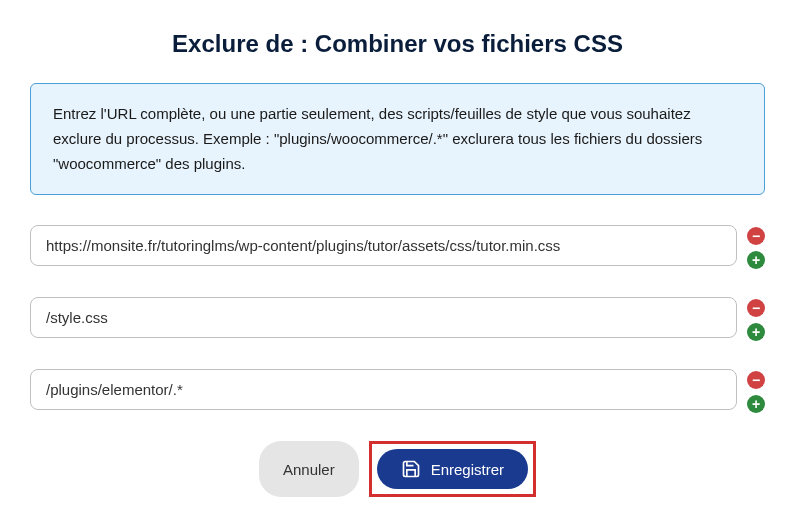  Describe the element at coordinates (309, 469) in the screenshot. I see `cancel-button: Annuler` at that location.